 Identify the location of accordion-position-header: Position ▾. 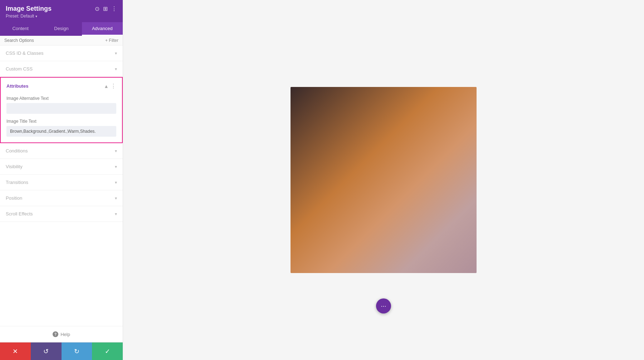
(62, 198).